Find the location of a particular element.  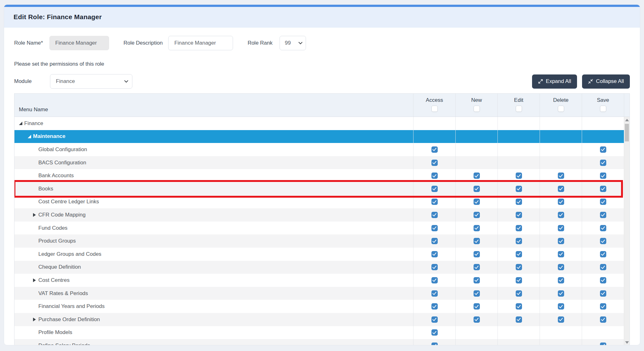

role-name-input: Finance Manager is located at coordinates (79, 43).